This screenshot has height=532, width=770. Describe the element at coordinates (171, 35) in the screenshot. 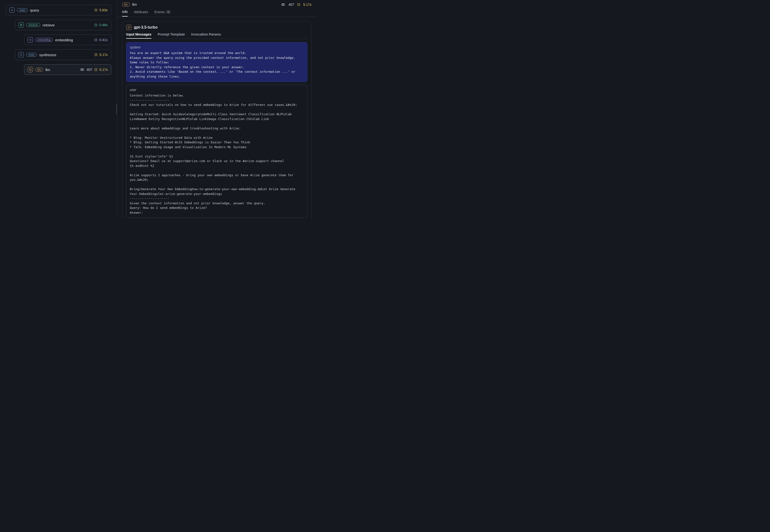

I see `subtab-prompt-template: Prompt Template` at that location.